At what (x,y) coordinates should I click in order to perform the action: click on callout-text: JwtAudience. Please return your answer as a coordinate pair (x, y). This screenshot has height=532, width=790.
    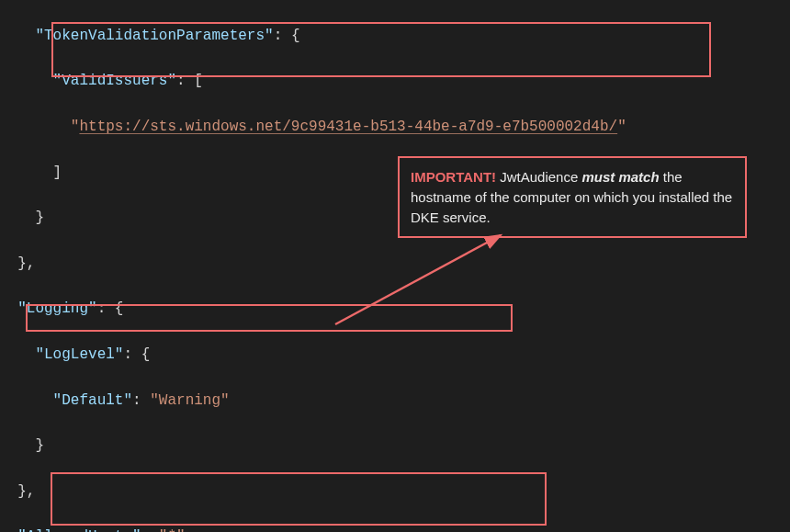
    Looking at the image, I should click on (538, 176).